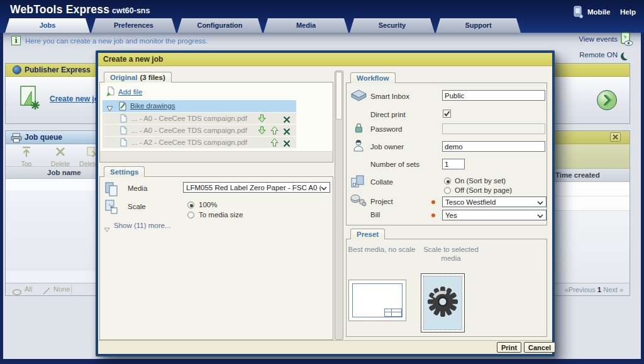 The height and width of the screenshot is (364, 644). What do you see at coordinates (509, 348) in the screenshot?
I see `print-button: Print` at bounding box center [509, 348].